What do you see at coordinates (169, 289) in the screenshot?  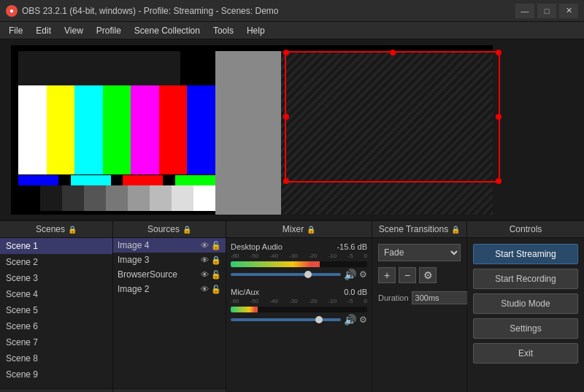 I see `source-item: Image 2👁🔓` at bounding box center [169, 289].